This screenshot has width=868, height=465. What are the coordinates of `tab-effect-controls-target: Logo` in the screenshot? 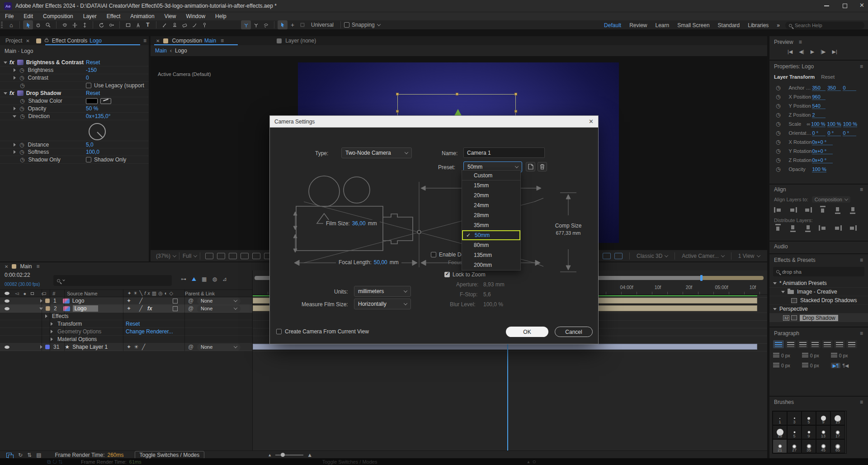 It's located at (96, 41).